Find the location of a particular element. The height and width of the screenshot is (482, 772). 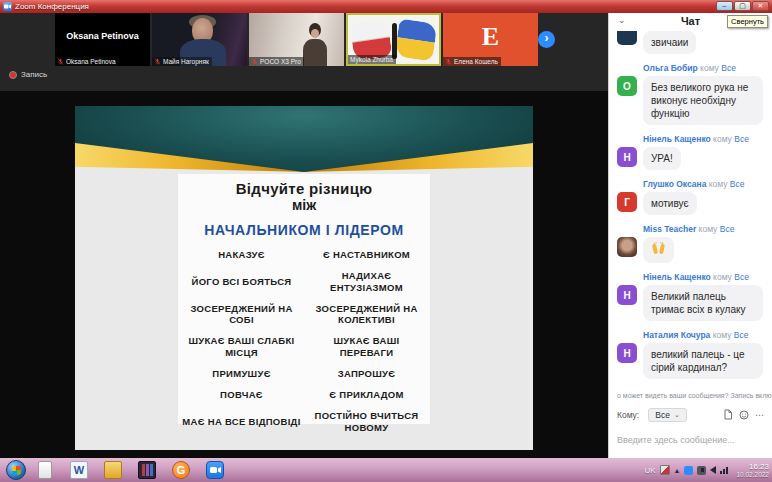

to-label: Кому: is located at coordinates (628, 415).